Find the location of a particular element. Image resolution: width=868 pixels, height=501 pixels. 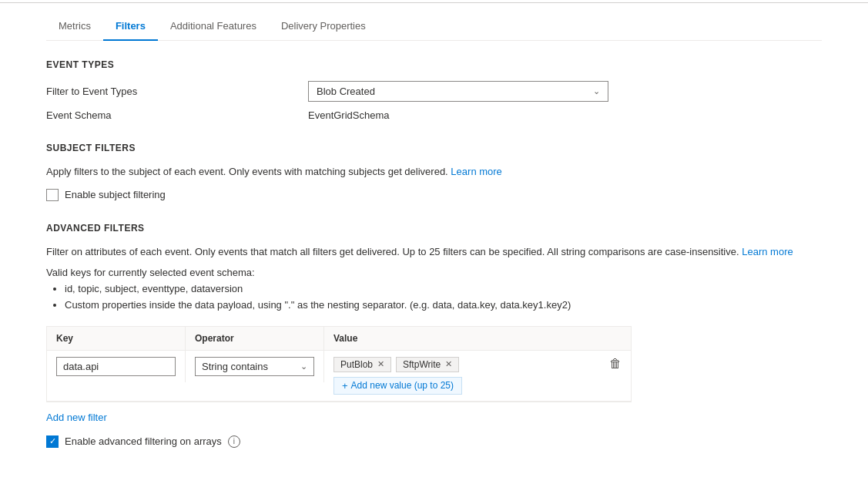

array-filtering-label: Enable advanced filtering on arrays is located at coordinates (143, 441).